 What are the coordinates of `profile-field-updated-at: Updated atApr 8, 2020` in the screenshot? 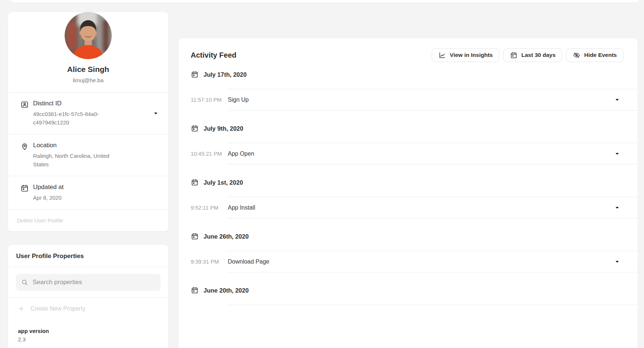 It's located at (88, 192).